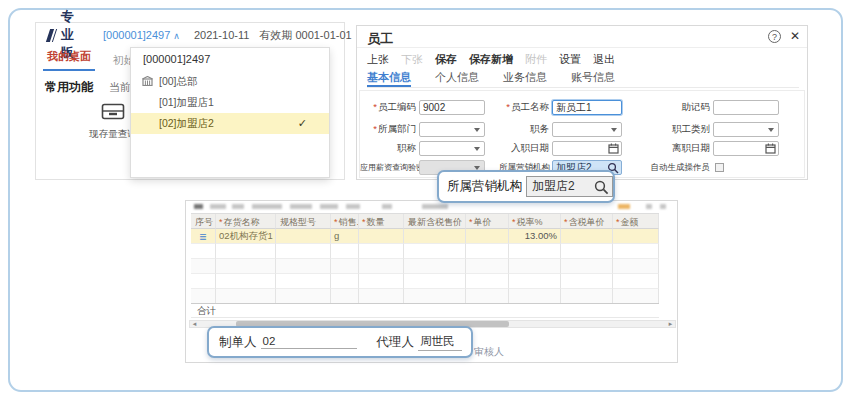 Image resolution: width=851 pixels, height=400 pixels. What do you see at coordinates (457, 78) in the screenshot?
I see `tab-personal-info: 个人信息` at bounding box center [457, 78].